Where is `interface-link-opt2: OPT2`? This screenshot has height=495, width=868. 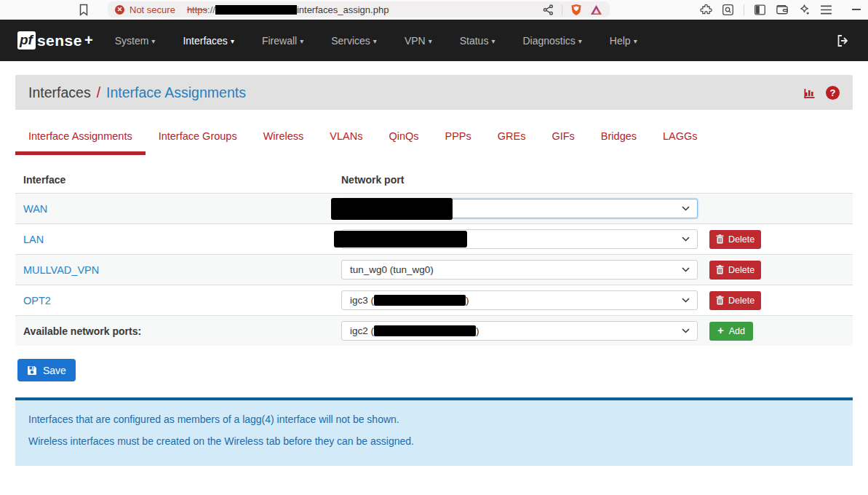
interface-link-opt2: OPT2 is located at coordinates (182, 301).